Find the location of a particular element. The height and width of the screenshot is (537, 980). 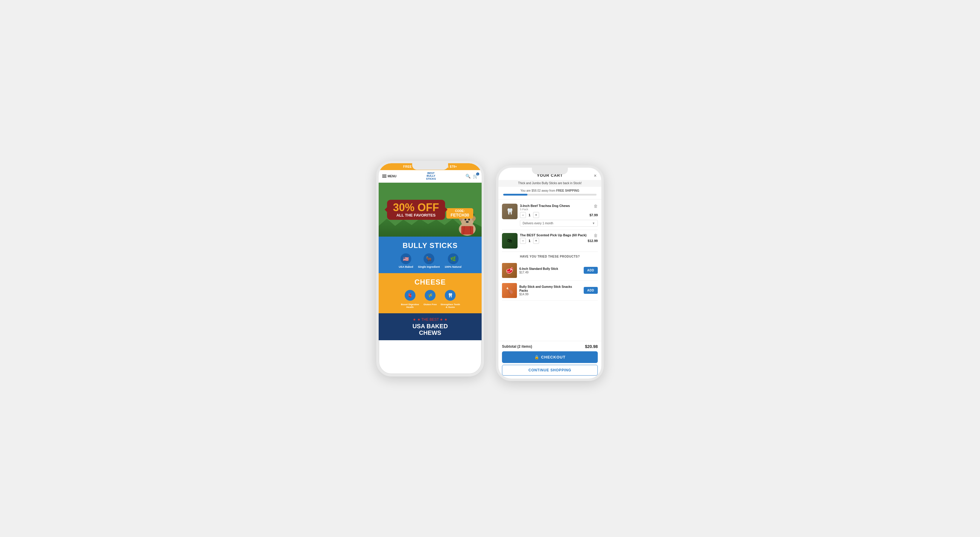

cheese-section: CHEESE 🫀 Boost Digestive Health 🌾 Gluten… is located at coordinates (430, 293).